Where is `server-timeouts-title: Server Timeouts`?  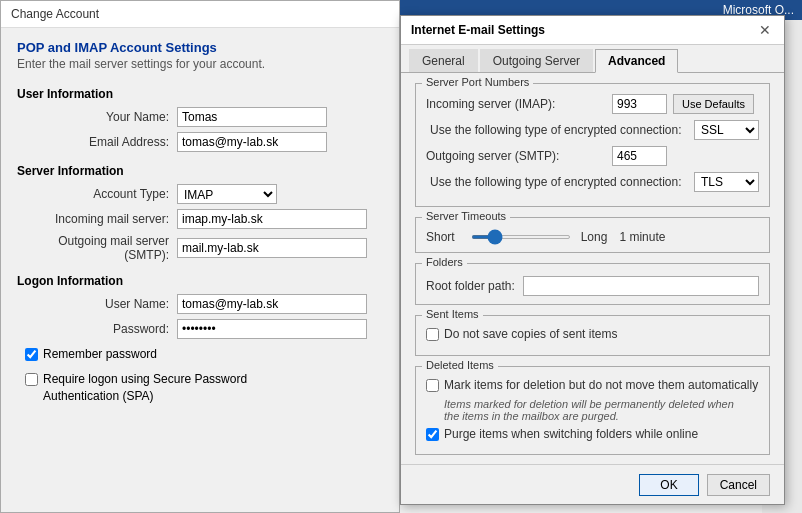
server-timeouts-title: Server Timeouts is located at coordinates (466, 216).